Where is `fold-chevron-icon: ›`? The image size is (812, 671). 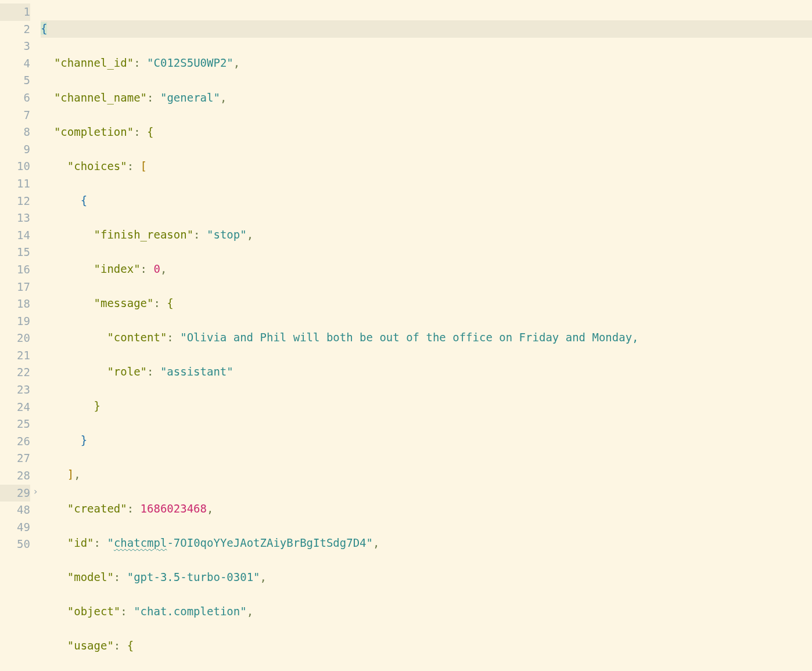
fold-chevron-icon: › is located at coordinates (35, 492).